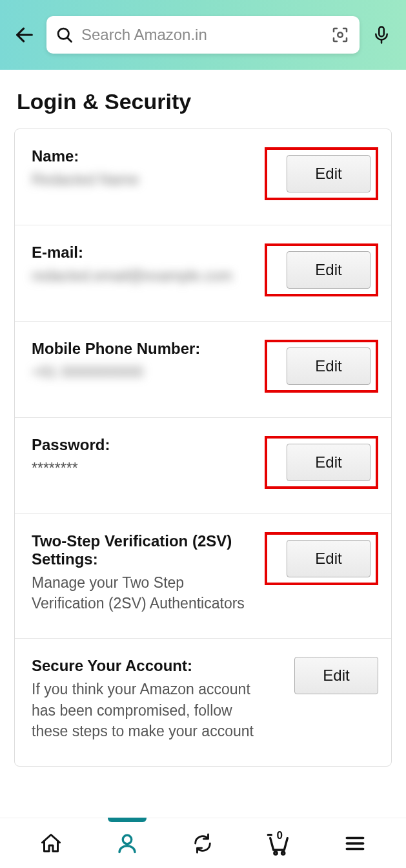  Describe the element at coordinates (148, 710) in the screenshot. I see `setting-value-secure: If you think your Amazon account has bee…` at that location.